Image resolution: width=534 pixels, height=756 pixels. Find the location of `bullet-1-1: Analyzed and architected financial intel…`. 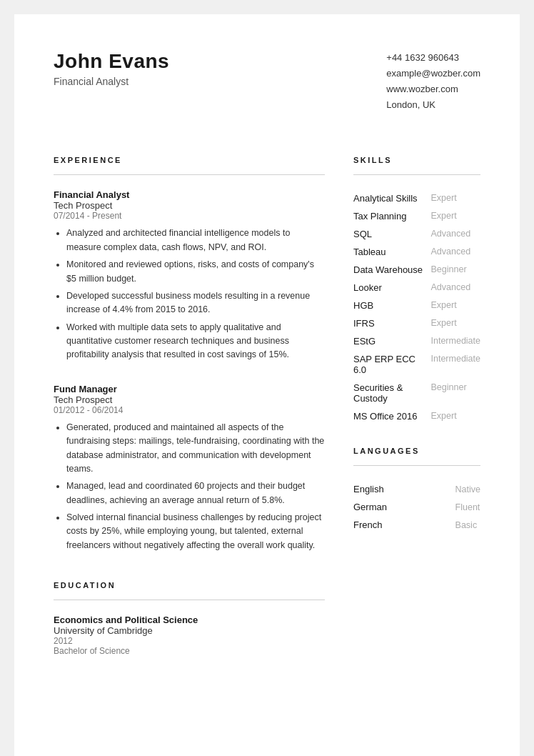

bullet-1-1: Analyzed and architected financial intel… is located at coordinates (196, 240).